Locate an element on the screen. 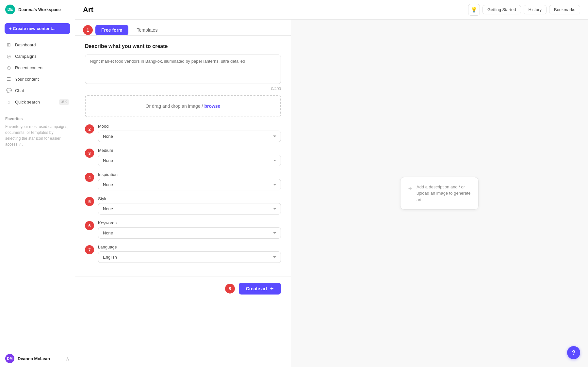  field-group-keywords: 6 Keywords None is located at coordinates (183, 230).